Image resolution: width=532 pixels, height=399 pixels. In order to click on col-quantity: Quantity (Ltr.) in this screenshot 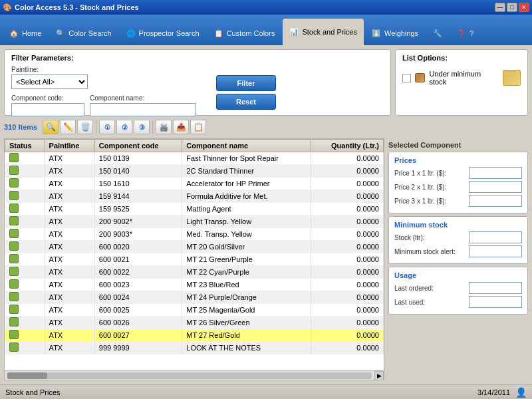, I will do `click(347, 146)`.